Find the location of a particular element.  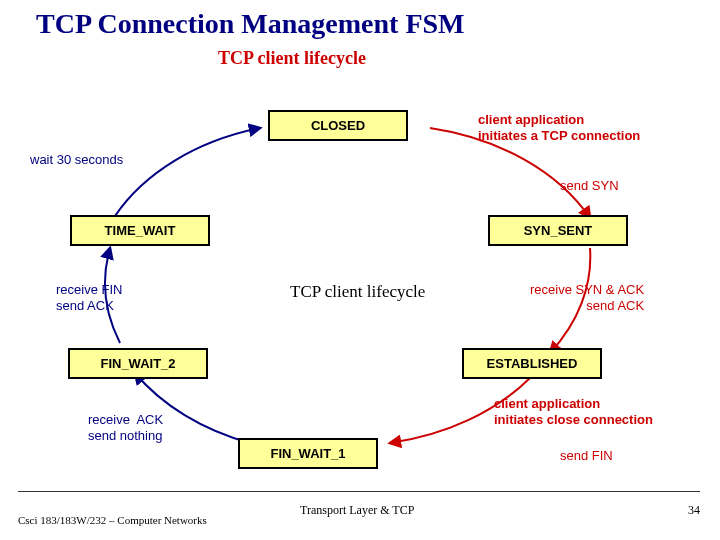

label-wait-30: wait 30 seconds is located at coordinates (76, 160).